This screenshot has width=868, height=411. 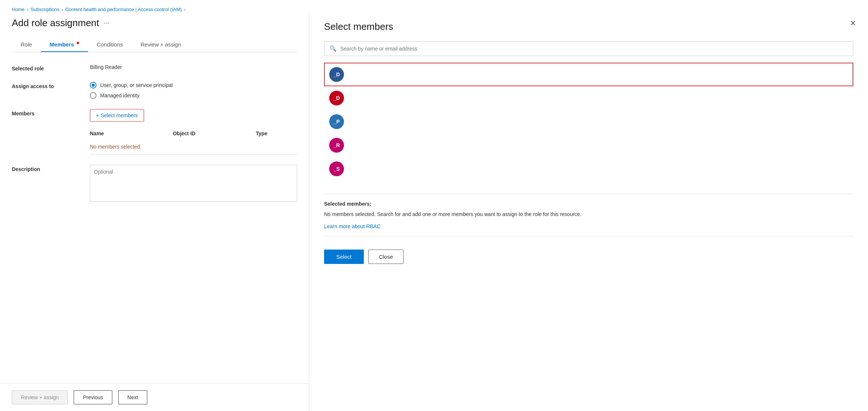 I want to click on search-box: 🔍, so click(x=588, y=49).